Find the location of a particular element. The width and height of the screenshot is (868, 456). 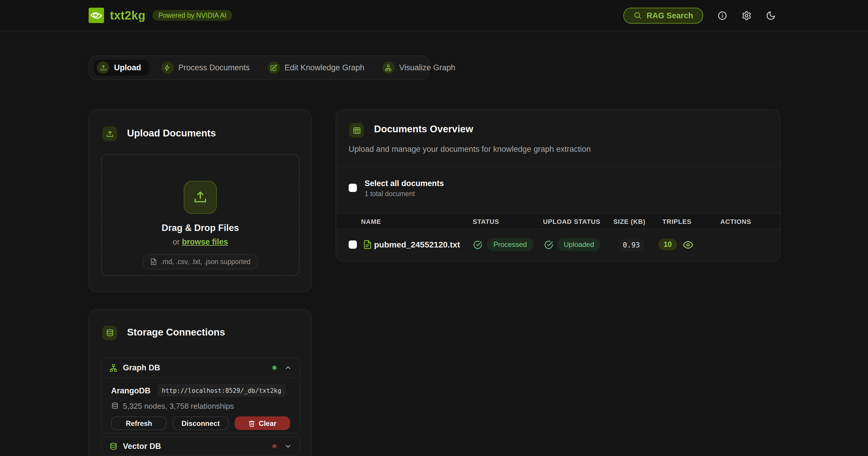

select-all-checkbox is located at coordinates (353, 188).